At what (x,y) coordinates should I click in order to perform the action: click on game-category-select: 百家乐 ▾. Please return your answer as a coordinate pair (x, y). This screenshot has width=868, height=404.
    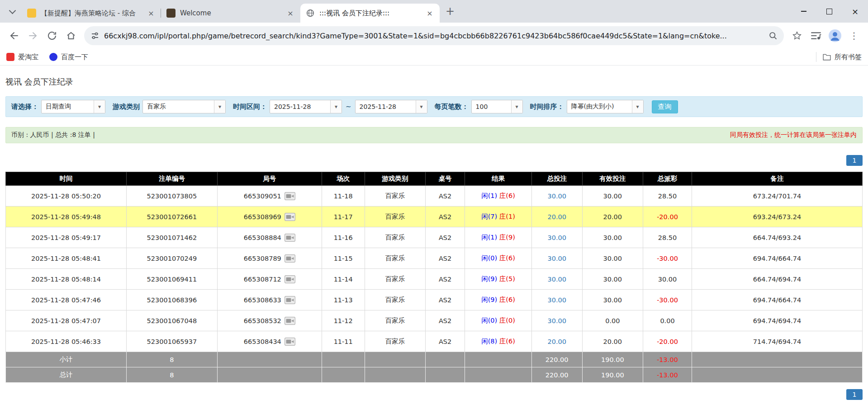
    Looking at the image, I should click on (184, 107).